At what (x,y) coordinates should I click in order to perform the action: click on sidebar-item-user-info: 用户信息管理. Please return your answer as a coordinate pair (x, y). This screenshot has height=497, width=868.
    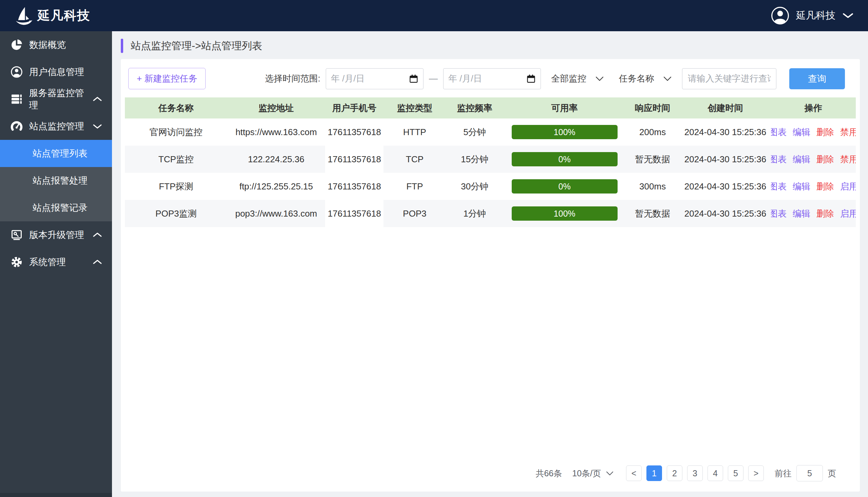
    Looking at the image, I should click on (56, 72).